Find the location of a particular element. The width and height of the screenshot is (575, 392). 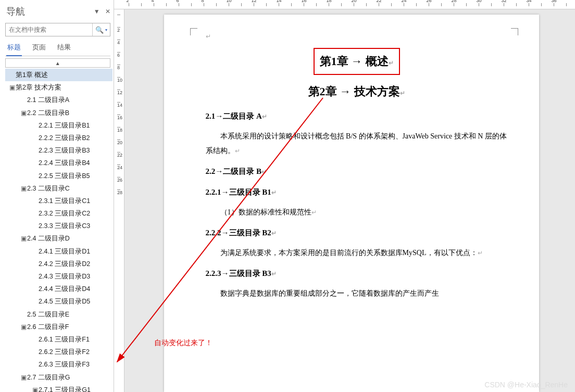

paragraph: 为满足系统要求，本方案采用的是目前流行的关系数据库MySQL，有以下优点：↵ is located at coordinates (357, 253).